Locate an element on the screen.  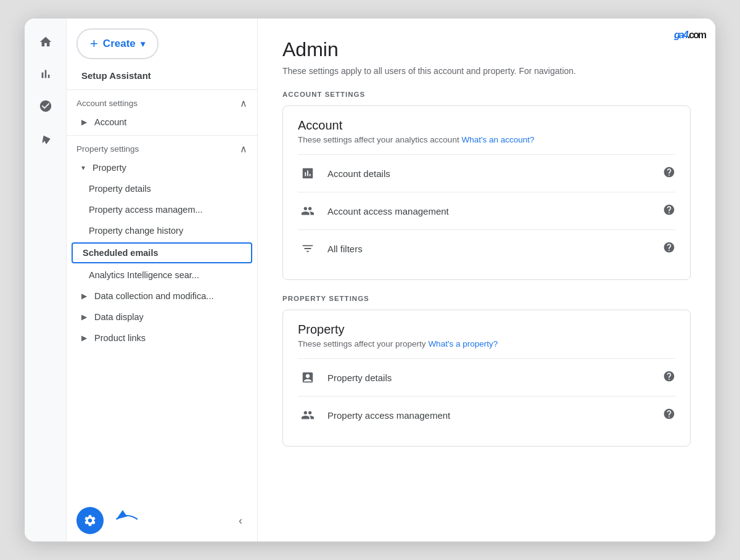
property-access-help is located at coordinates (669, 416).